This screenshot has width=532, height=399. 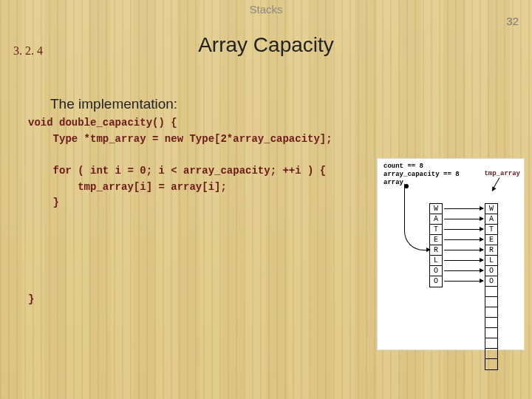 I want to click on subtitle: The implementation:, so click(x=114, y=104).